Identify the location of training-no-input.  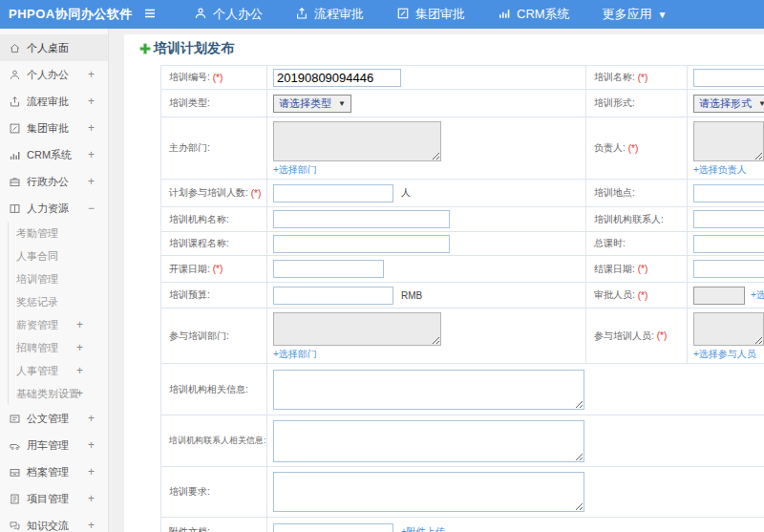
(337, 78).